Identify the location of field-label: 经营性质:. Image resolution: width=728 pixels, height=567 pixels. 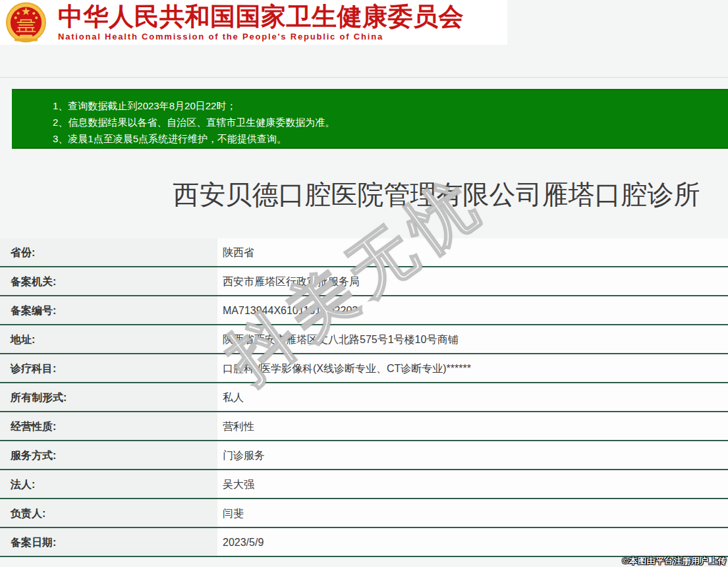
(109, 426).